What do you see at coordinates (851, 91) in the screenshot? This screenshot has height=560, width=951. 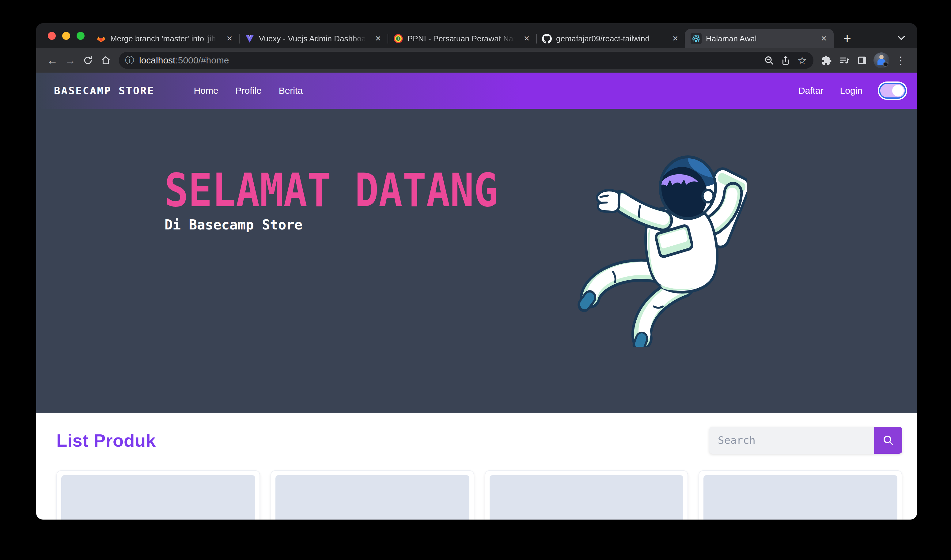 I see `nav-link-login: Login` at bounding box center [851, 91].